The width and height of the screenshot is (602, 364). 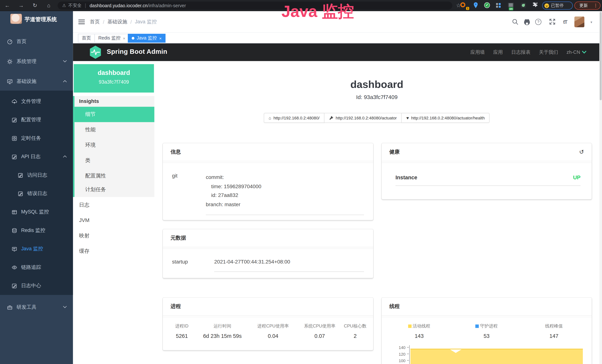 I want to click on log-icon, so click(x=21, y=193).